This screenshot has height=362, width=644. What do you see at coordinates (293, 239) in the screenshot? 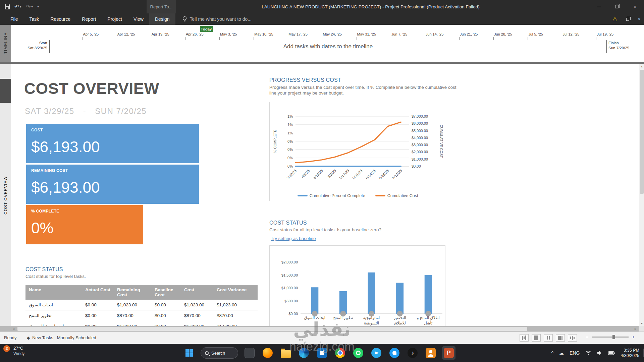
I see `set-baseline-link: Try setting as baseline` at bounding box center [293, 239].